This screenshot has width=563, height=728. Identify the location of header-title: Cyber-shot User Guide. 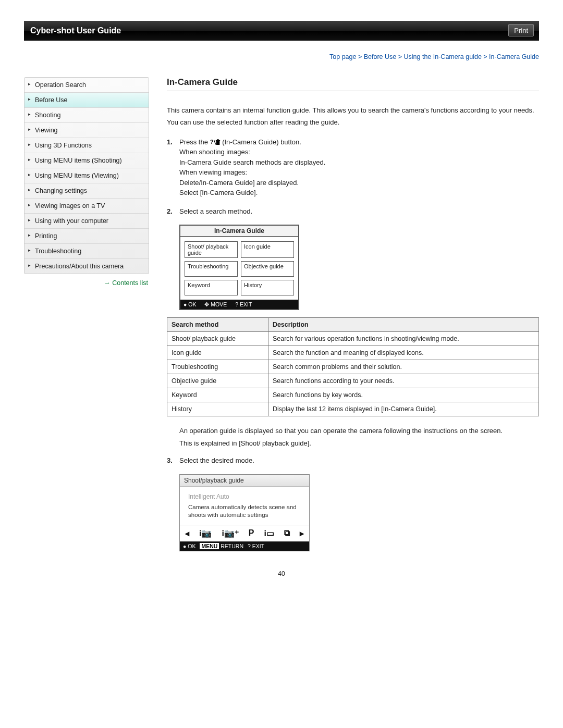
(282, 31).